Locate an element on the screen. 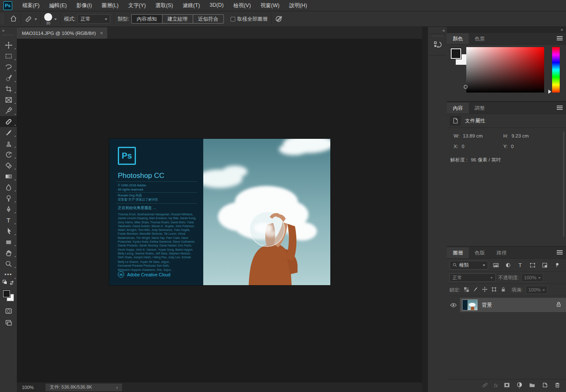 The height and width of the screenshot is (392, 566). layer-row-background: 背景 is located at coordinates (507, 305).